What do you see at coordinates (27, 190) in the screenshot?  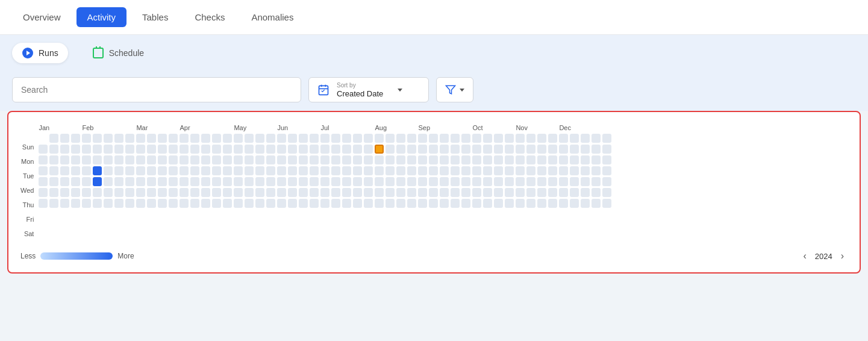 I see `day-label-wed: Wed` at bounding box center [27, 190].